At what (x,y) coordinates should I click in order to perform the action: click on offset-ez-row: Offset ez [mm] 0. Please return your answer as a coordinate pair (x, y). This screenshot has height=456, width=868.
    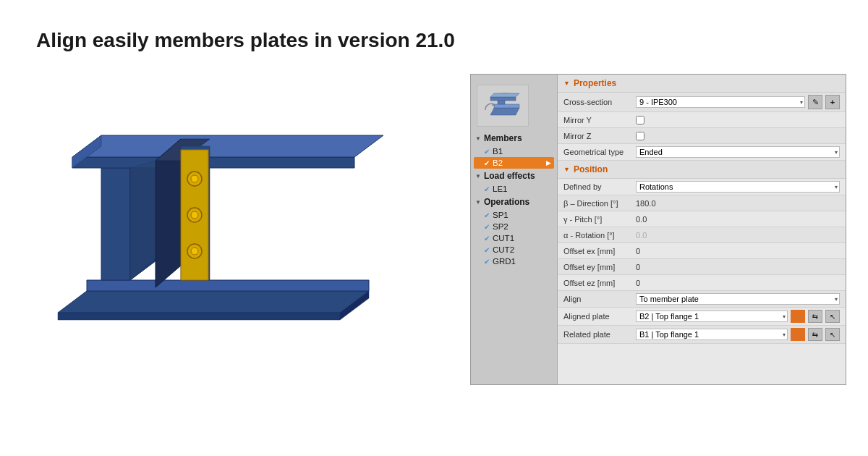
    Looking at the image, I should click on (702, 283).